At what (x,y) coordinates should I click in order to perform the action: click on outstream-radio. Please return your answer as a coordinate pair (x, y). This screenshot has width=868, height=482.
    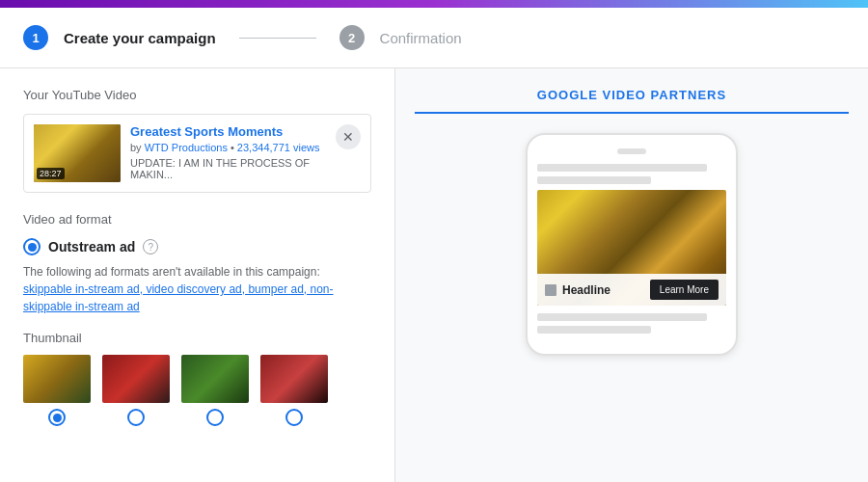
    Looking at the image, I should click on (32, 247).